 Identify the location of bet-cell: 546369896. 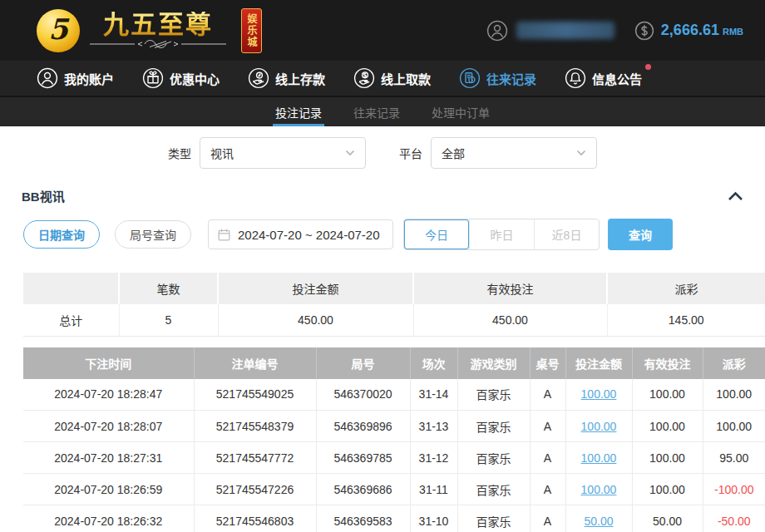
(363, 426).